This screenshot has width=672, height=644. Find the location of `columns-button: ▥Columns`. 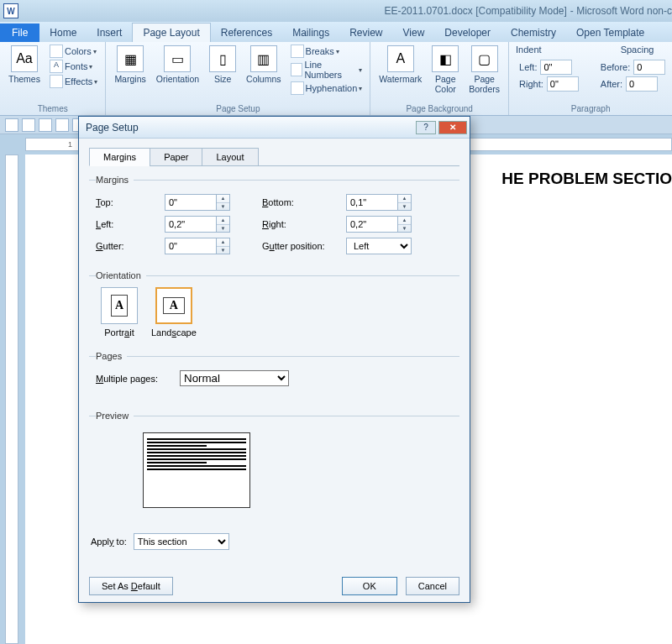

columns-button: ▥Columns is located at coordinates (264, 65).